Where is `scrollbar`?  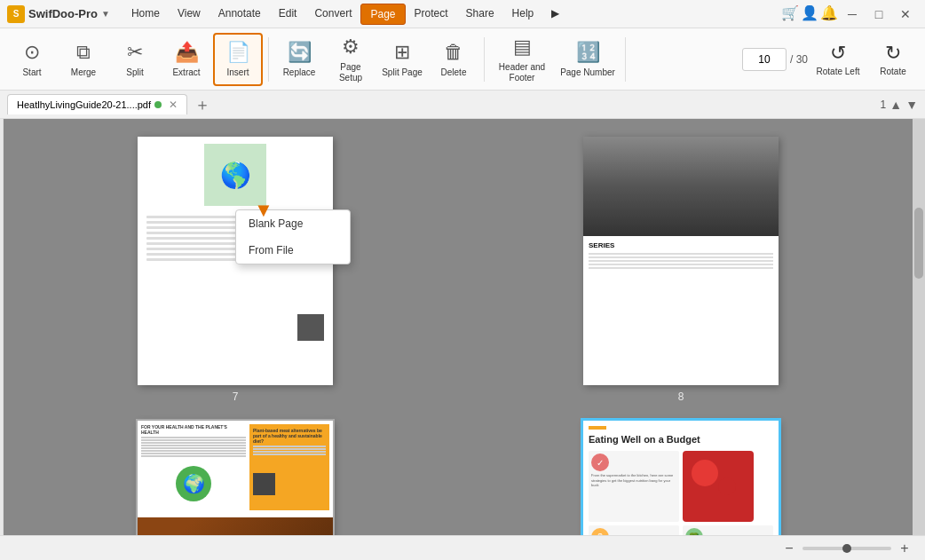 scrollbar is located at coordinates (919, 327).